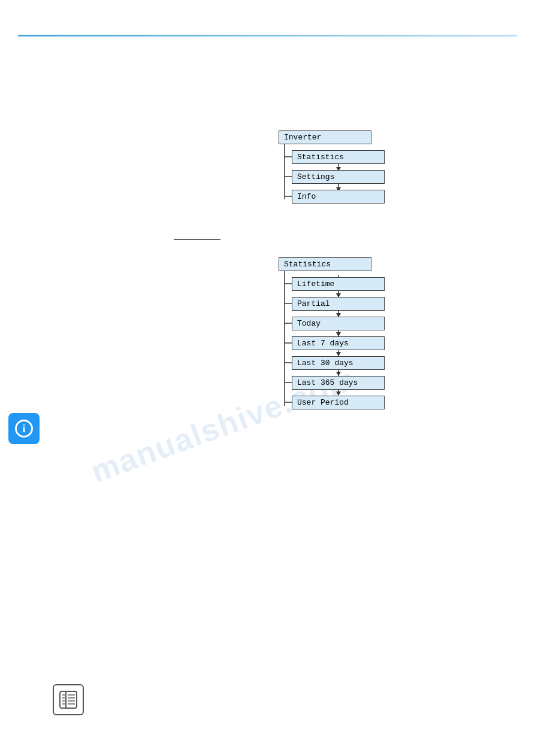  What do you see at coordinates (24, 429) in the screenshot?
I see `info-icon: i` at bounding box center [24, 429].